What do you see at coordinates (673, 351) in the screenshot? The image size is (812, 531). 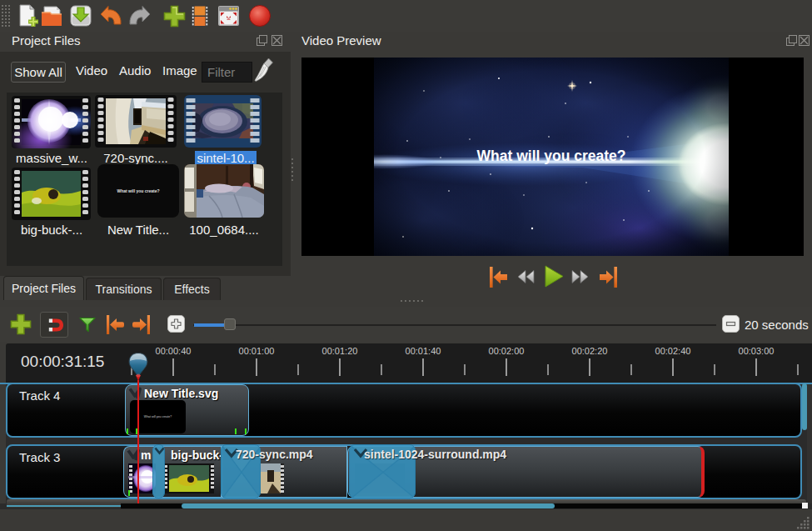 I see `svg-text: 00:02:40` at bounding box center [673, 351].